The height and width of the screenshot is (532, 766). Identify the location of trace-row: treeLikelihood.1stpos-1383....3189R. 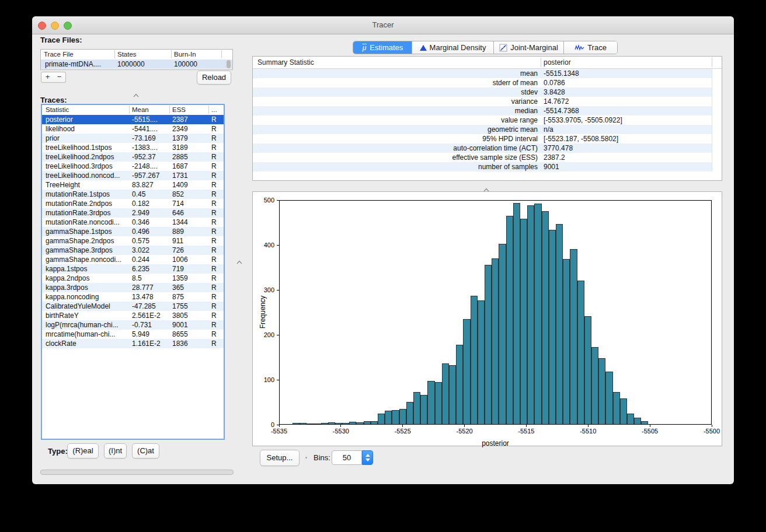
(133, 148).